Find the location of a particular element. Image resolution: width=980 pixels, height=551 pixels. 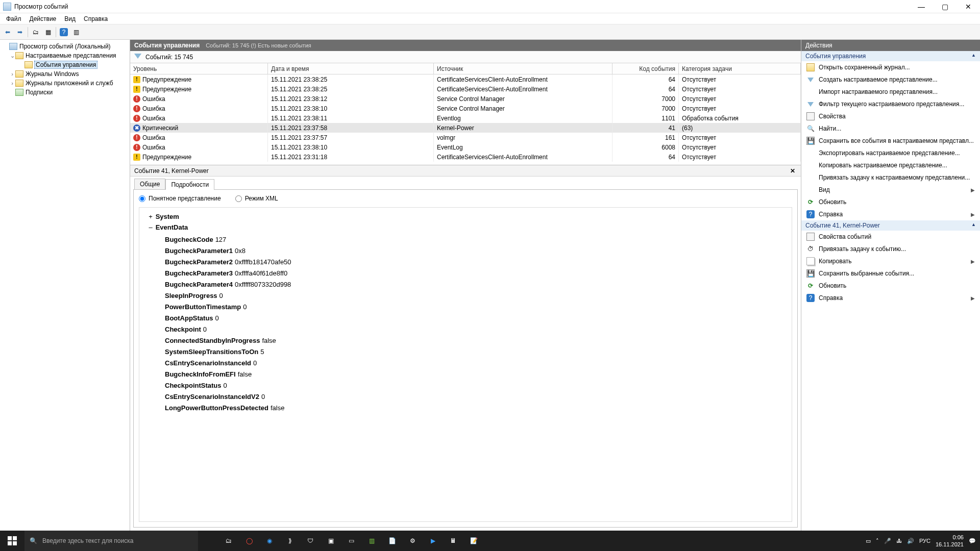

table-row: !Ошибка15.11.2021 23:37:57volmgr161Отсут… is located at coordinates (465, 138).